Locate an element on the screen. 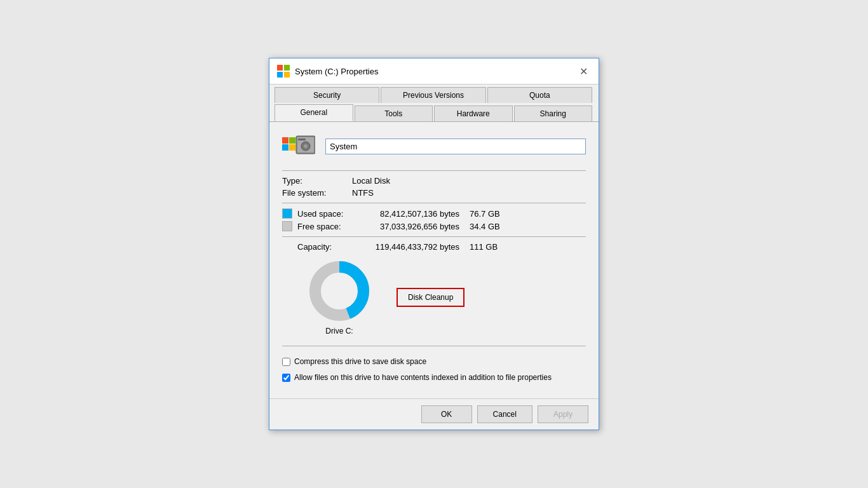 The width and height of the screenshot is (868, 488). drive-label: Drive C: is located at coordinates (339, 331).